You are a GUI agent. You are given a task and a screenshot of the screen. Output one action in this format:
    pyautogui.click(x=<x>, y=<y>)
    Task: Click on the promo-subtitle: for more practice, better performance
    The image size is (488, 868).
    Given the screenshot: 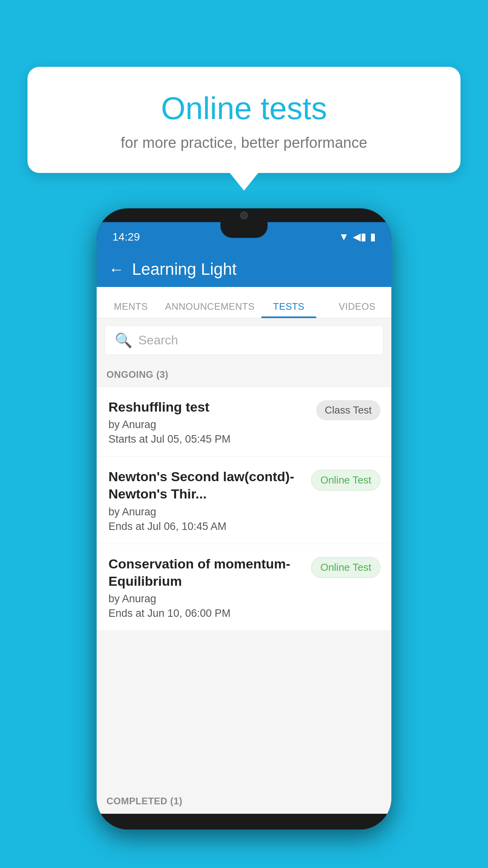 What is the action you would take?
    pyautogui.click(x=244, y=143)
    